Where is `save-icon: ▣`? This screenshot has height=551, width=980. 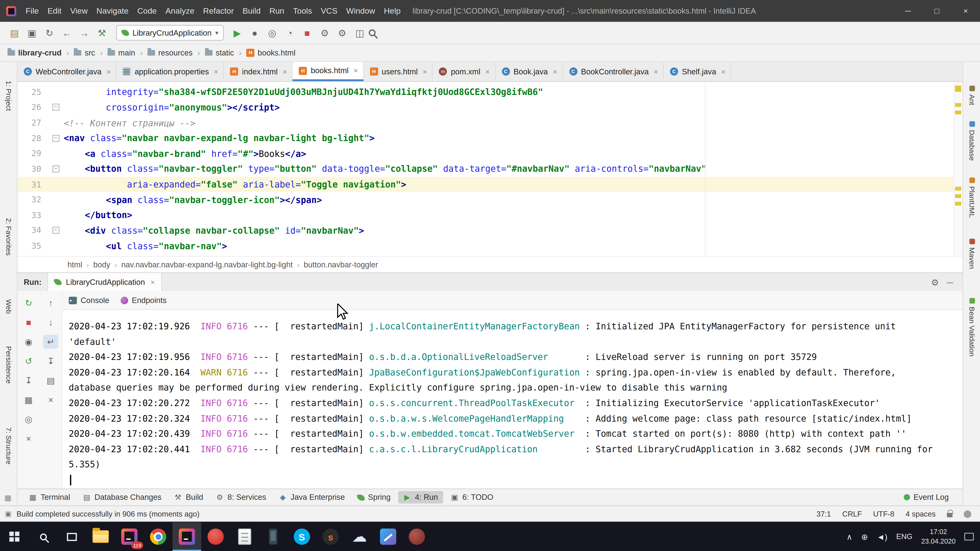
save-icon: ▣ is located at coordinates (32, 33).